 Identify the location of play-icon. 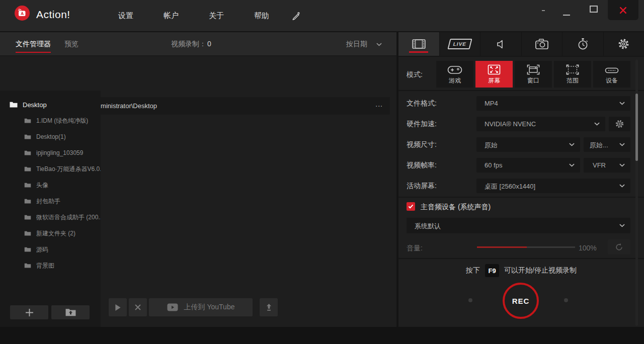
(118, 308).